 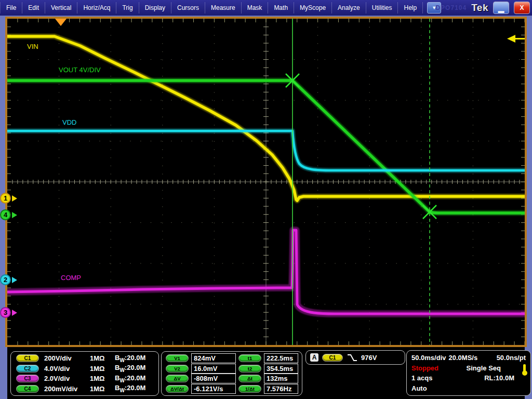 What do you see at coordinates (11, 8) in the screenshot?
I see `menu-file: File` at bounding box center [11, 8].